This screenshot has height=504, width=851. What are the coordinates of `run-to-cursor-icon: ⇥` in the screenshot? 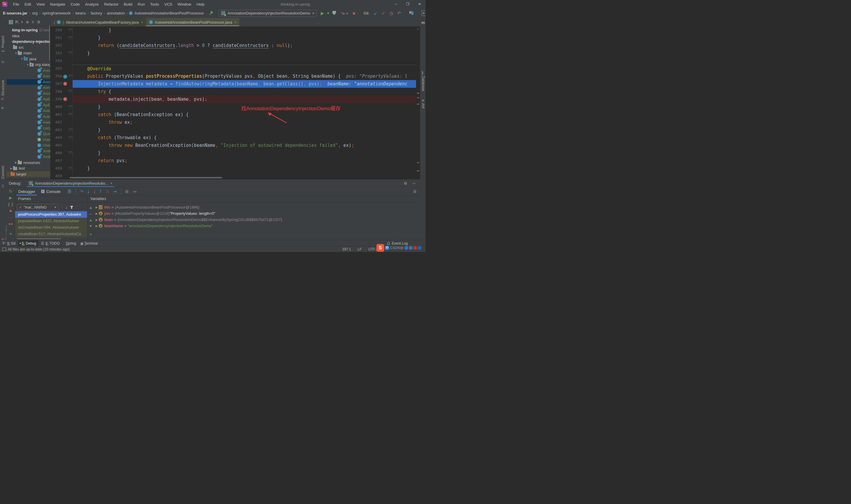 It's located at (115, 192).